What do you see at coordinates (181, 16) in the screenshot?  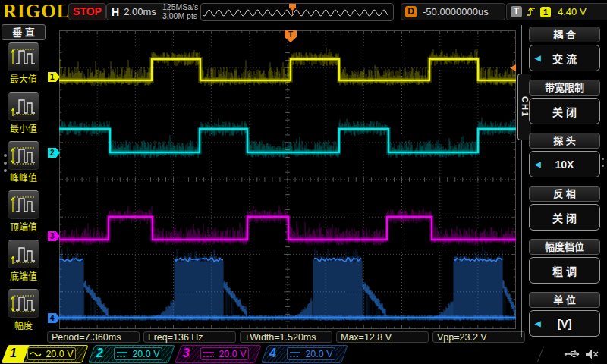 I see `memory-depth: 3.00M pts` at bounding box center [181, 16].